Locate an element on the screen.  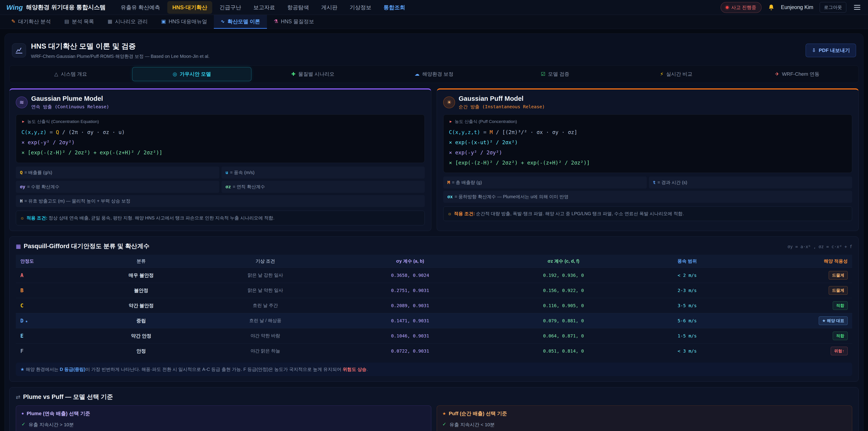
pencil-icon: ✎ is located at coordinates (13, 22).